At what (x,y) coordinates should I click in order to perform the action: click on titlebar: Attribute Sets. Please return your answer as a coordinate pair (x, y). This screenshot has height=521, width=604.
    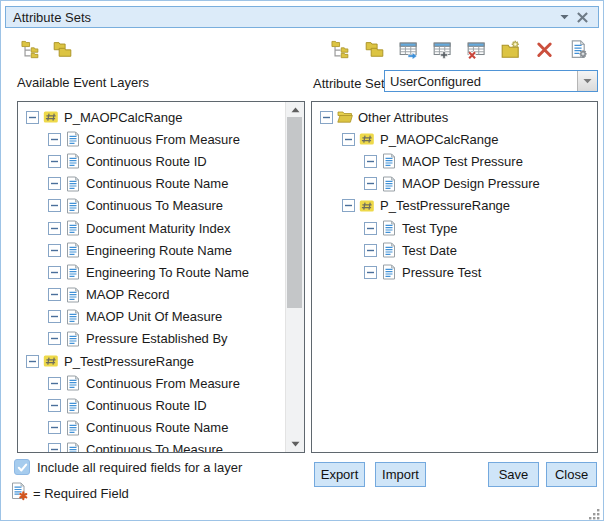
    Looking at the image, I should click on (302, 17).